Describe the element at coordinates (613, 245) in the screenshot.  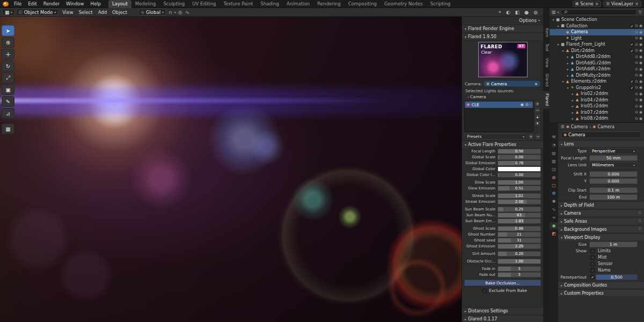
I see `size-field: 1 m` at that location.